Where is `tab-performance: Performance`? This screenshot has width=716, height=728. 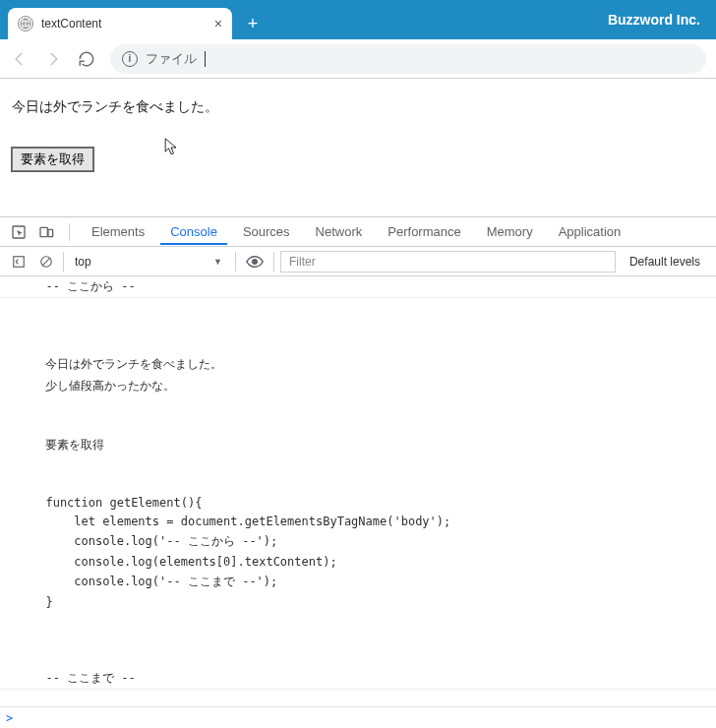
tab-performance: Performance is located at coordinates (424, 232).